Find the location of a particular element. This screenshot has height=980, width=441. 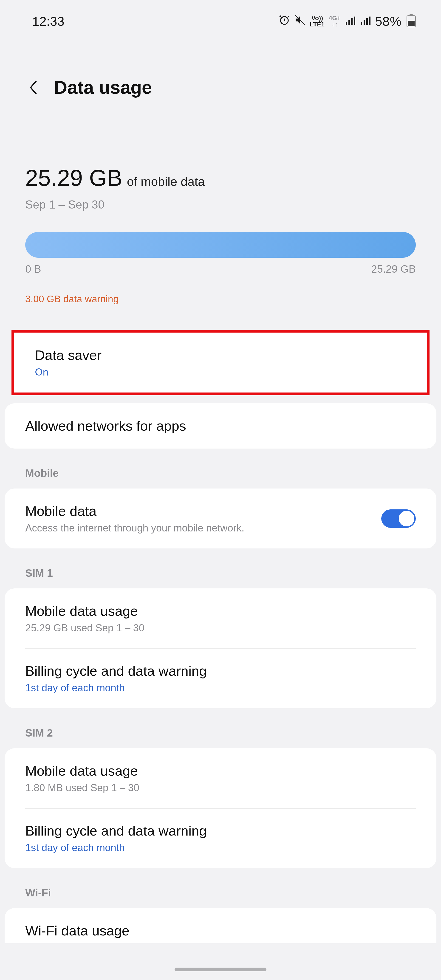

sim2-usage-sub: 1.80 MB used Sep 1 – 30 is located at coordinates (221, 788).